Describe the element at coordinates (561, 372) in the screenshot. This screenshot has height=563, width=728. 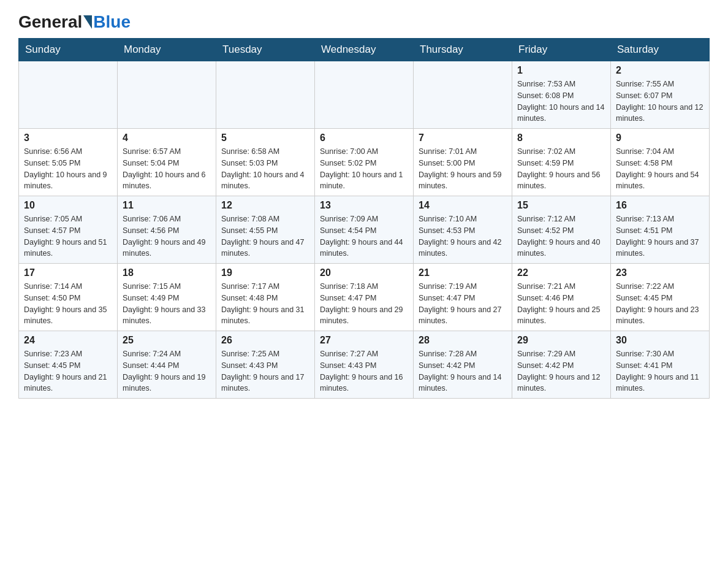
I see `day-info: Sunrise: 7:29 AMSunset: 4:42 PMDaylight:…` at that location.